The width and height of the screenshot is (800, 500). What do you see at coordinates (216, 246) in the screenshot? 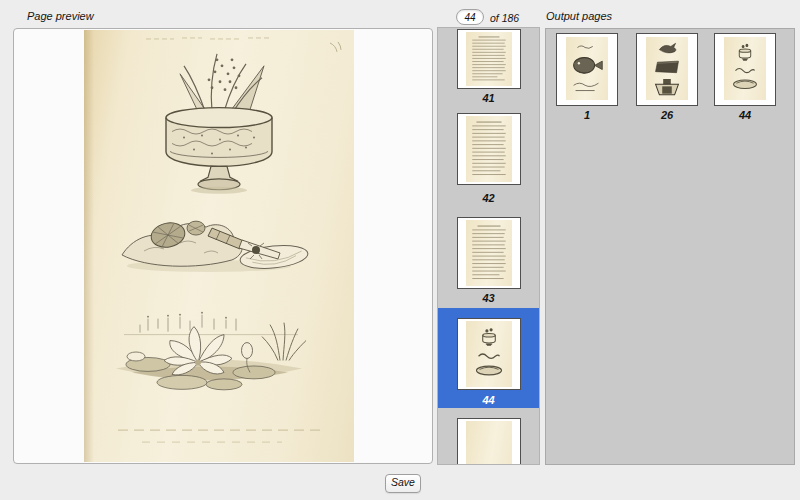
I see `still-life-sketch` at bounding box center [216, 246].